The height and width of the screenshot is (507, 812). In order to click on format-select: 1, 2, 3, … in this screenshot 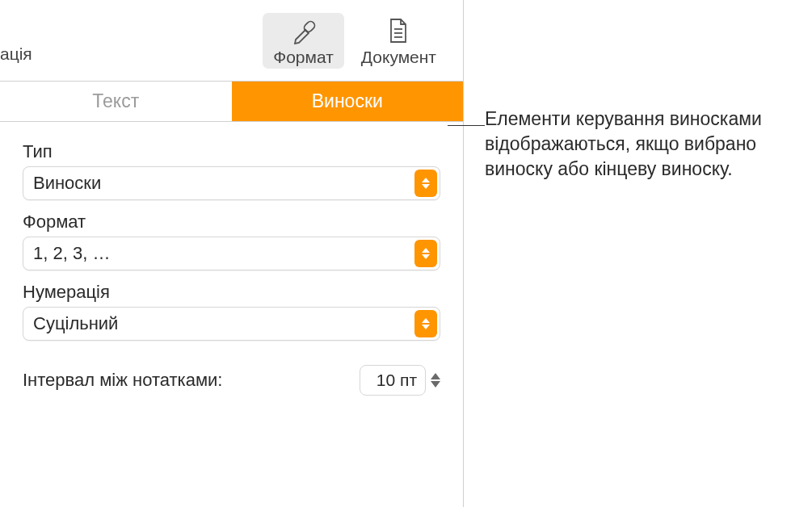, I will do `click(231, 254)`.